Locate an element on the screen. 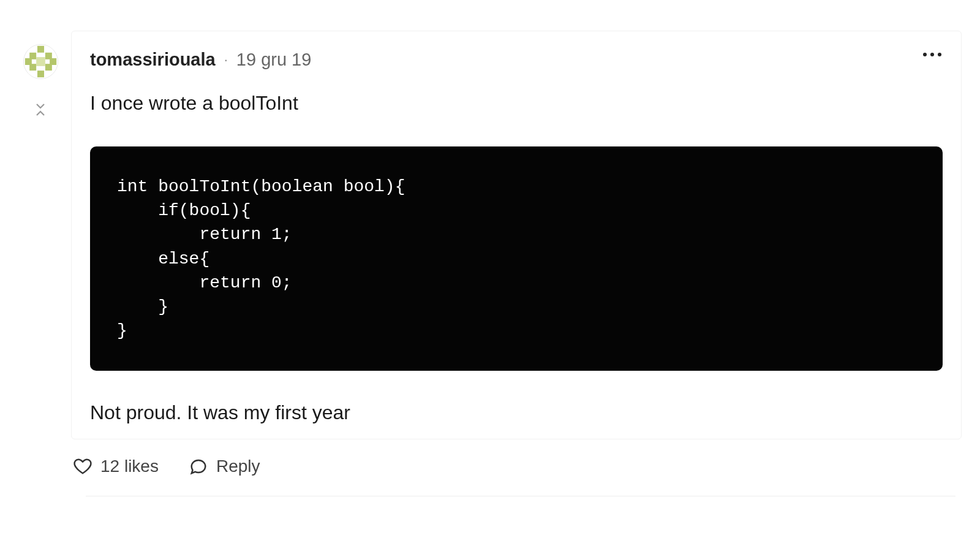  comment-body-line-2: Not proud. It was my first year is located at coordinates (516, 413).